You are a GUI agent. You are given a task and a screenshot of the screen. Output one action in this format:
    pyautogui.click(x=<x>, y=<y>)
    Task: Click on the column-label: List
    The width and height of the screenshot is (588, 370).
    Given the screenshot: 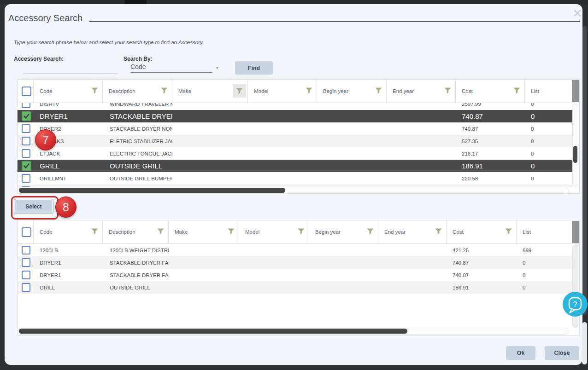 What is the action you would take?
    pyautogui.click(x=523, y=232)
    